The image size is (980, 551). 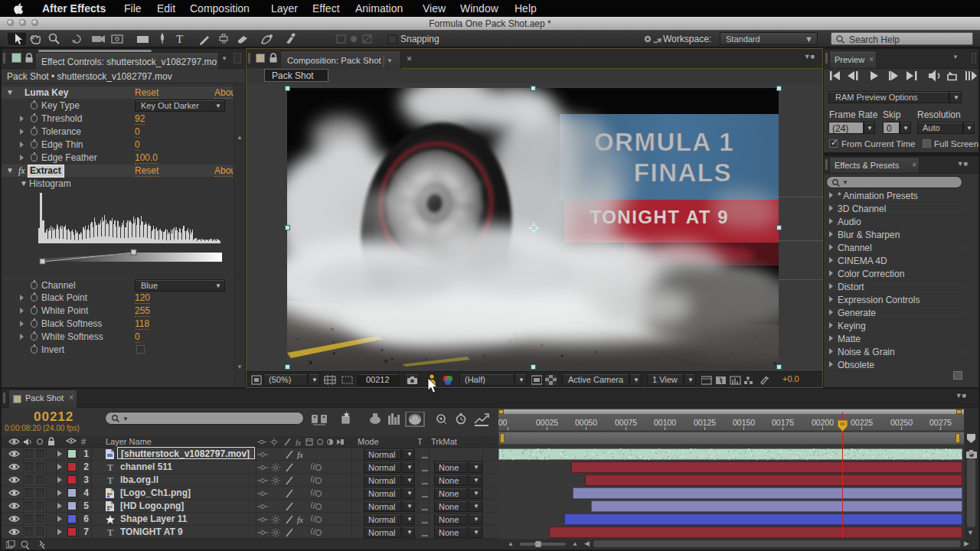 What do you see at coordinates (179, 39) in the screenshot?
I see `svg-text: T` at bounding box center [179, 39].